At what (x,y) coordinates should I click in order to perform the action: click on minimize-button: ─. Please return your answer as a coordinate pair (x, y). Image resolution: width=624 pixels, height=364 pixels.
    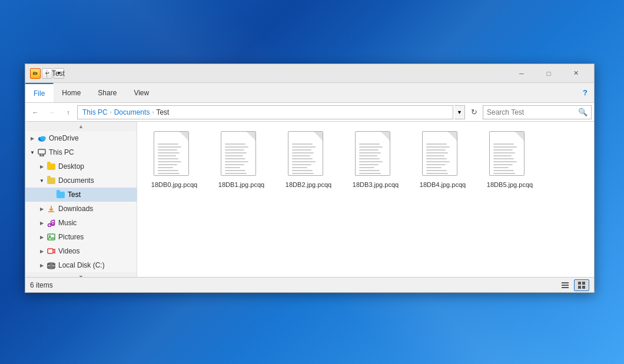
    Looking at the image, I should click on (522, 74).